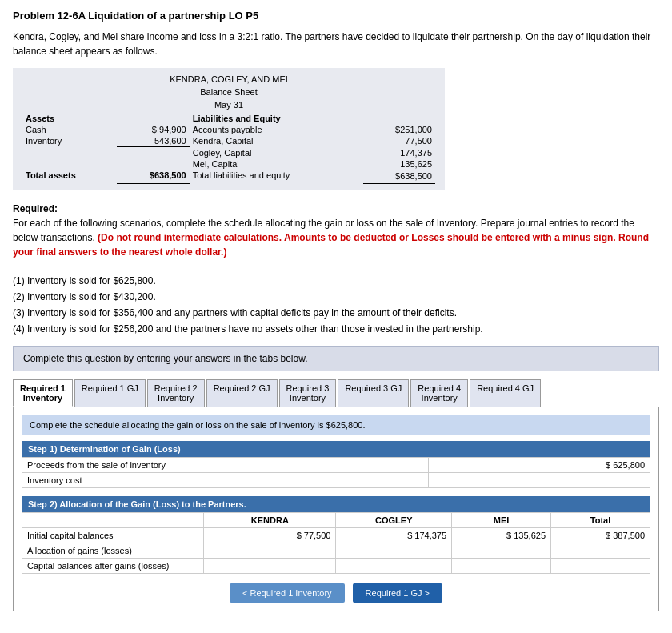 The image size is (672, 633). I want to click on kendra-after-input, so click(270, 566).